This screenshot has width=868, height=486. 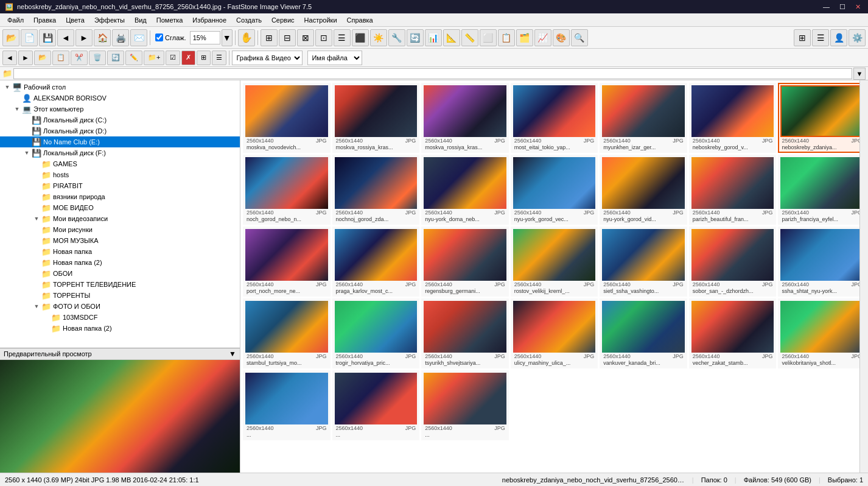 What do you see at coordinates (802, 38) in the screenshot?
I see `tb-grid1-button: ⊞` at bounding box center [802, 38].